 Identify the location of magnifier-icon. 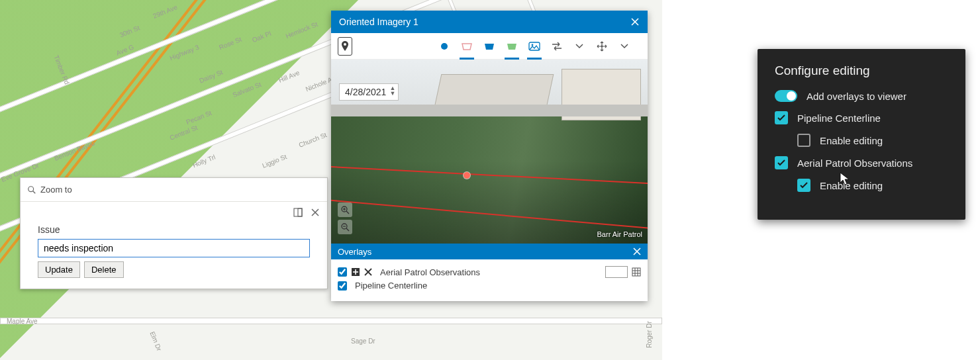
(32, 190).